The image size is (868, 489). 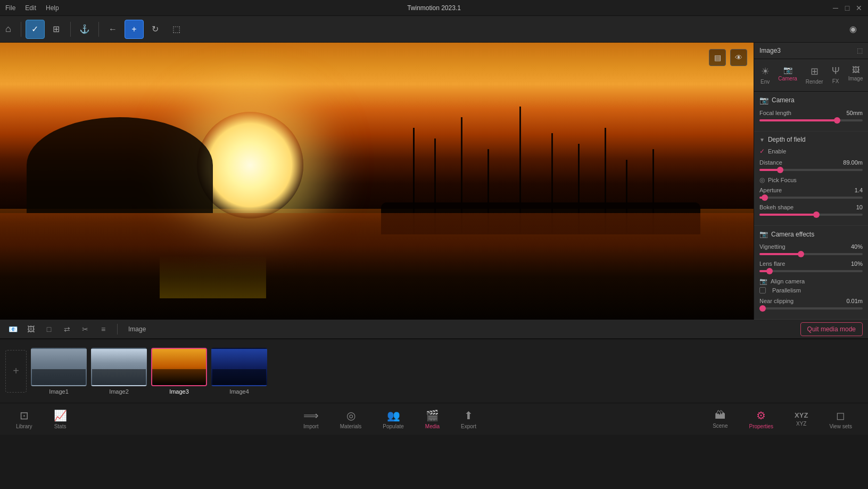 What do you see at coordinates (52, 8) in the screenshot?
I see `menu-help: Help` at bounding box center [52, 8].